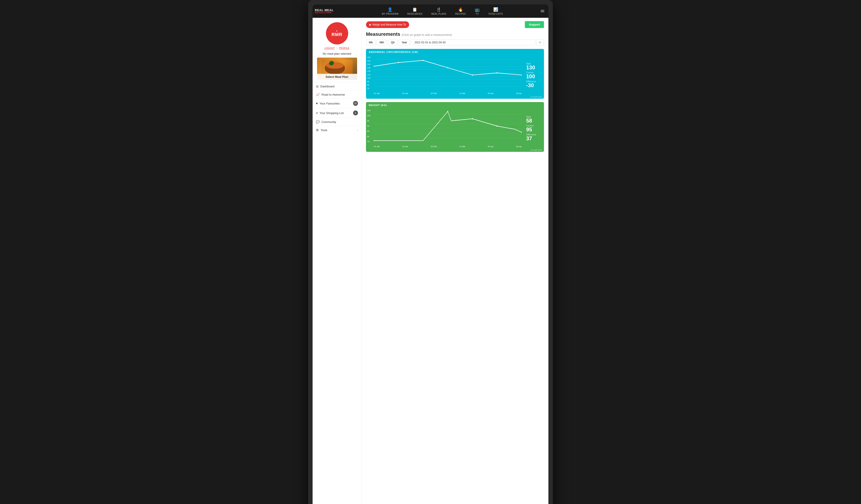 The image size is (861, 504). I want to click on date-range: 2021-01-01 to 2021-04-30, so click(473, 42).